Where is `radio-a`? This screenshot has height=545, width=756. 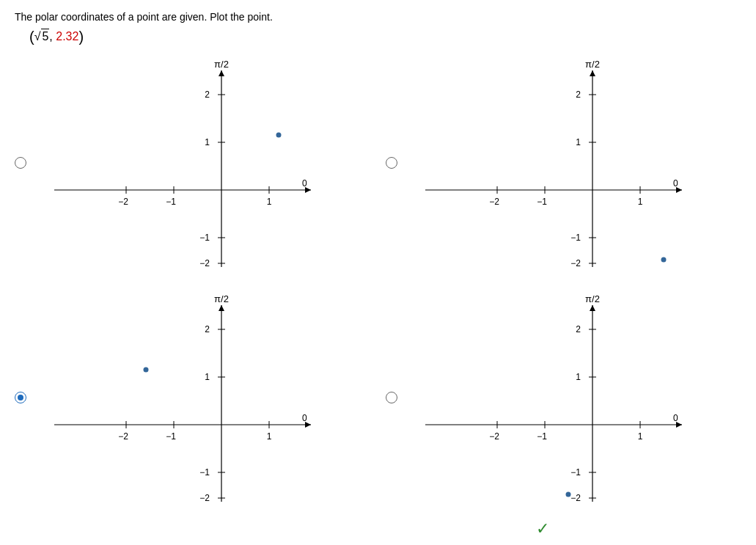
radio-a is located at coordinates (21, 163).